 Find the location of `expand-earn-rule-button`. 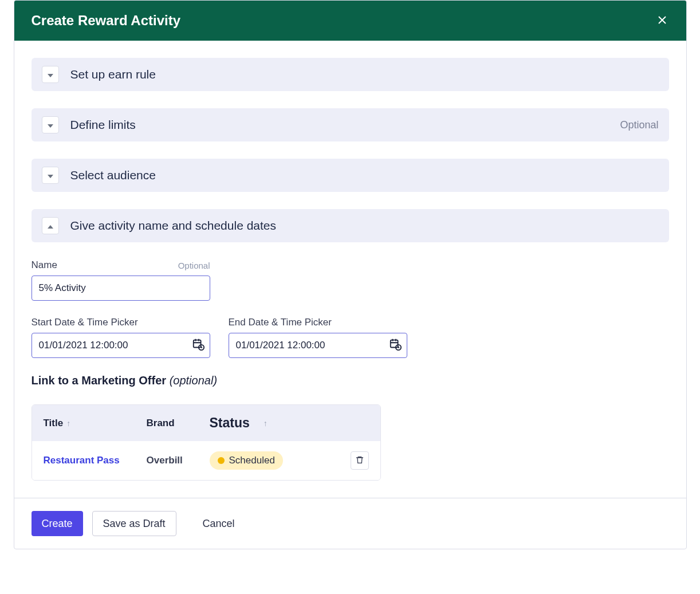

expand-earn-rule-button is located at coordinates (50, 74).